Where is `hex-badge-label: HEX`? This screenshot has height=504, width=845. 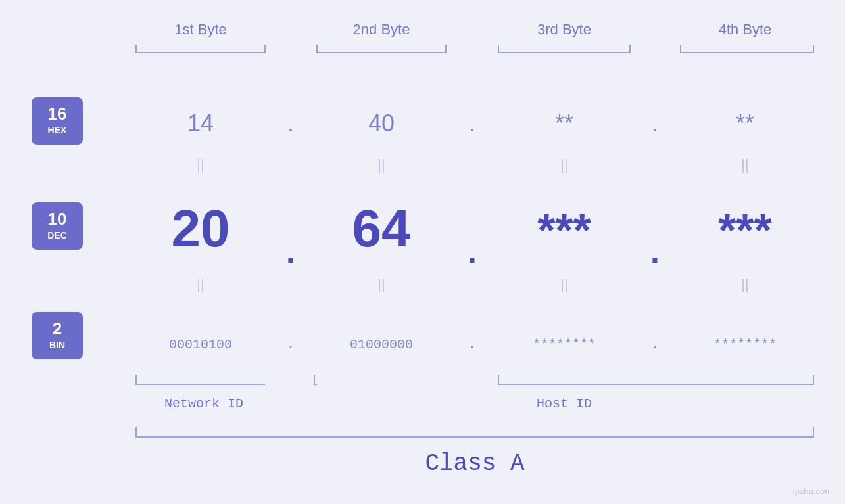 hex-badge-label: HEX is located at coordinates (58, 130).